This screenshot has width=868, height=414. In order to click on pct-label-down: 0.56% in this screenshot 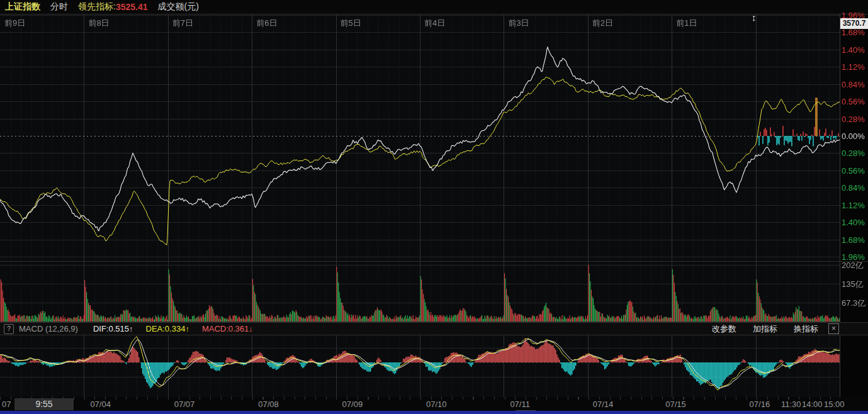, I will do `click(854, 171)`.